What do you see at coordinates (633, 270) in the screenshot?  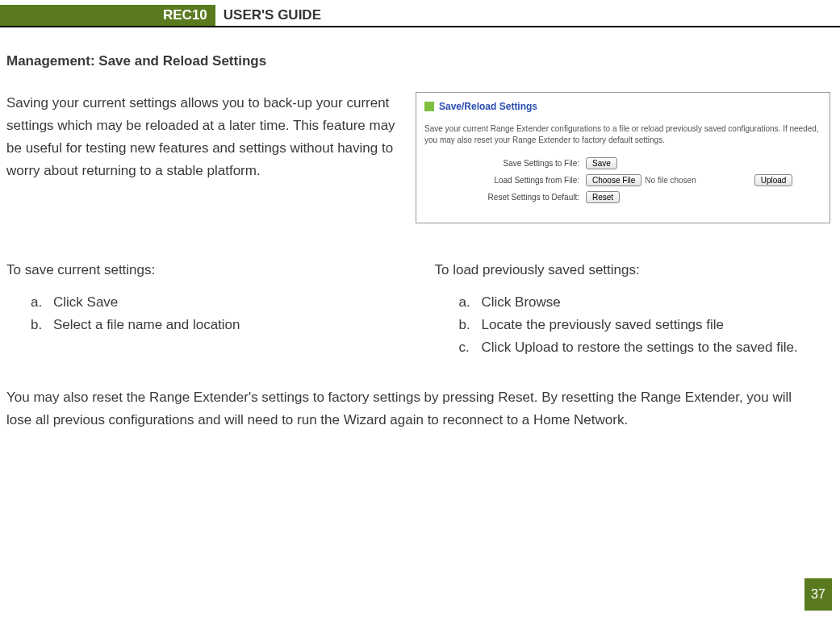 I see `load-heading: To load previously saved settings:` at bounding box center [633, 270].